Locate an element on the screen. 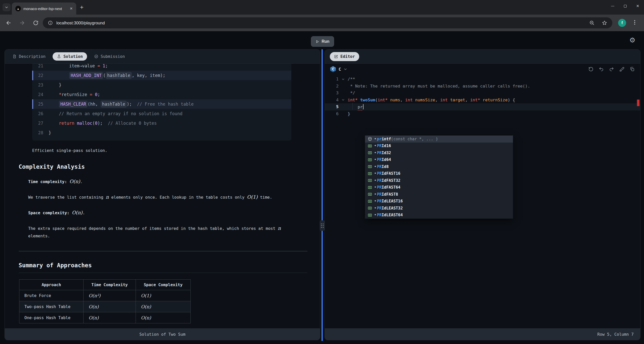  editor-line: 5 pr is located at coordinates (482, 107).